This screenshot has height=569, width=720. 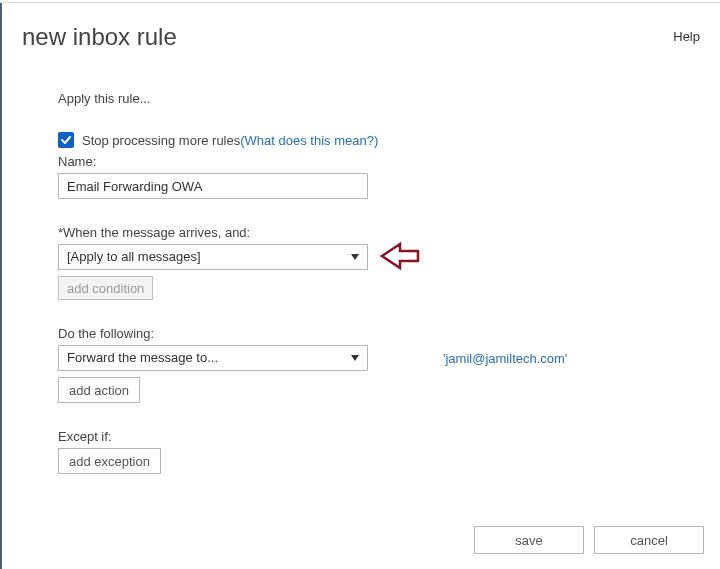 What do you see at coordinates (358, 334) in the screenshot?
I see `do-following-label: Do the following:` at bounding box center [358, 334].